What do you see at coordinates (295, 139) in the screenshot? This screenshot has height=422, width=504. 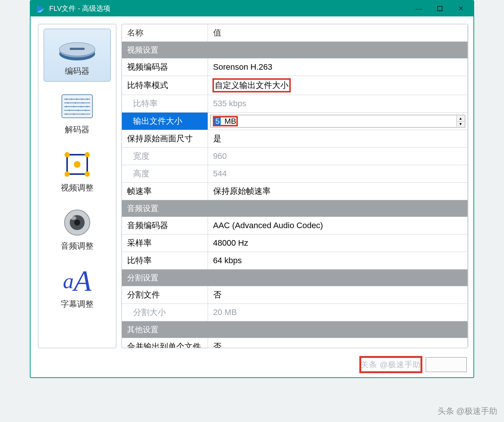 I see `row-keep-original-size: 保持原始画面尺寸 是` at bounding box center [295, 139].